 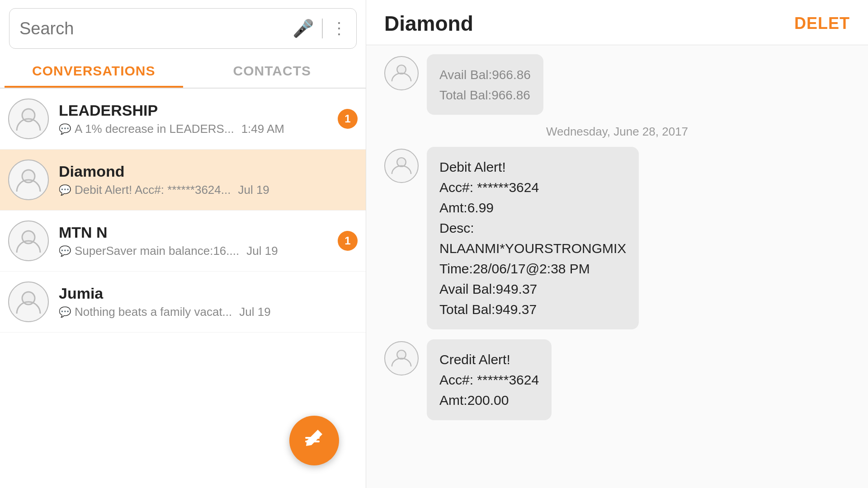 What do you see at coordinates (181, 172) in the screenshot?
I see `conv-name: Diamond` at bounding box center [181, 172].